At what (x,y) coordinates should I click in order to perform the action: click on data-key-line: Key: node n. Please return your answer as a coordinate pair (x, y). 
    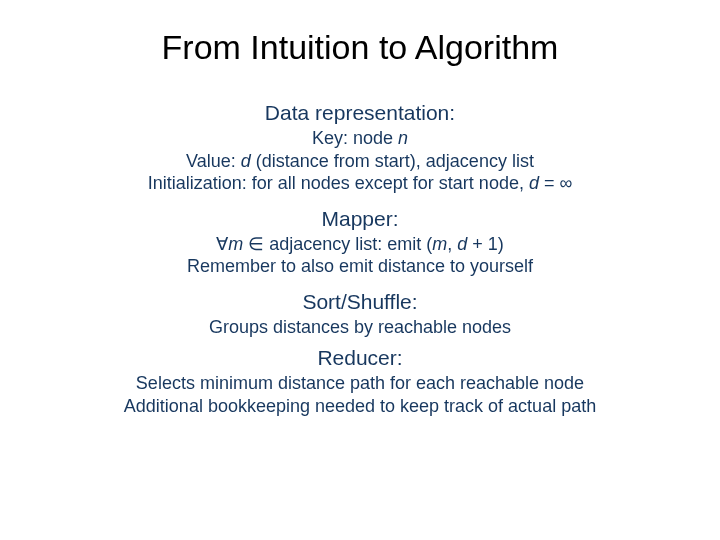
    Looking at the image, I should click on (360, 138).